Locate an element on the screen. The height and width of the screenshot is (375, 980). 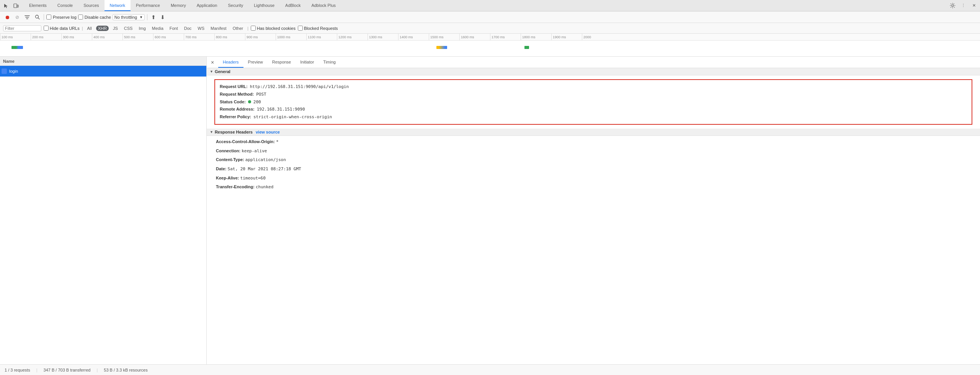
disable-cache-checkbox-label: Disable cache is located at coordinates (95, 17).